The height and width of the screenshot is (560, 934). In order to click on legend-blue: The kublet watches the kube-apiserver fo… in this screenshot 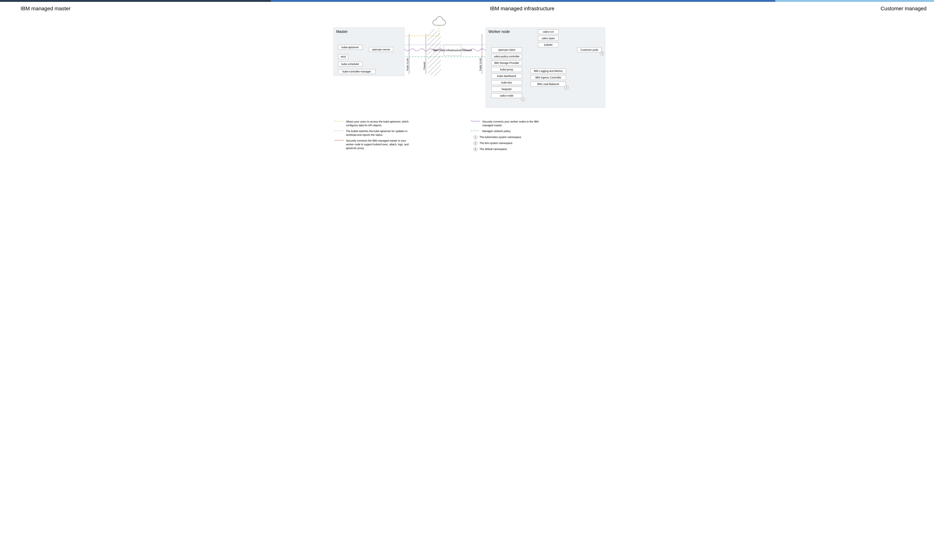, I will do `click(399, 133)`.